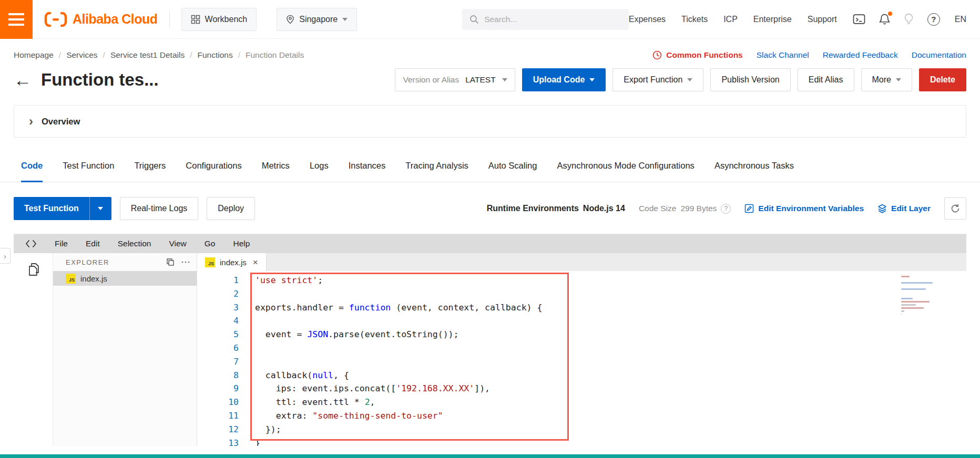 The height and width of the screenshot is (458, 980). Describe the element at coordinates (219, 19) in the screenshot. I see `workbench-button: Workbench` at that location.